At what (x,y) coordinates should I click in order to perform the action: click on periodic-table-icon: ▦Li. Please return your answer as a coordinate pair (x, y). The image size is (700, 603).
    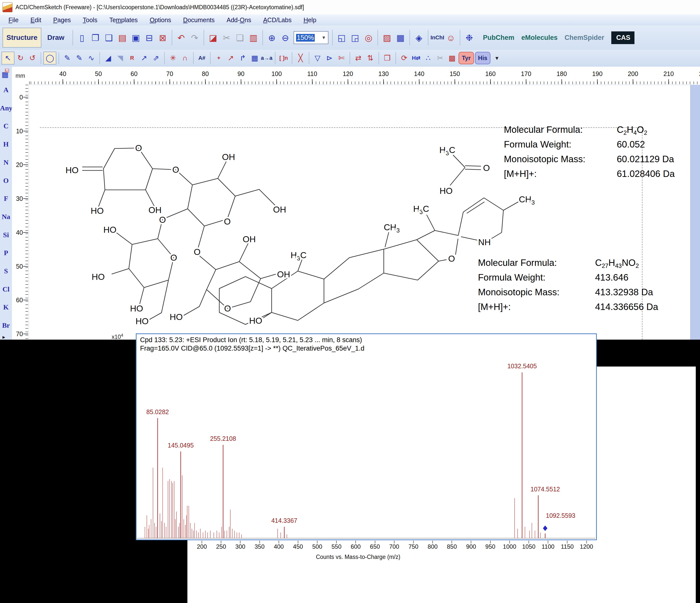
    Looking at the image, I should click on (5, 74).